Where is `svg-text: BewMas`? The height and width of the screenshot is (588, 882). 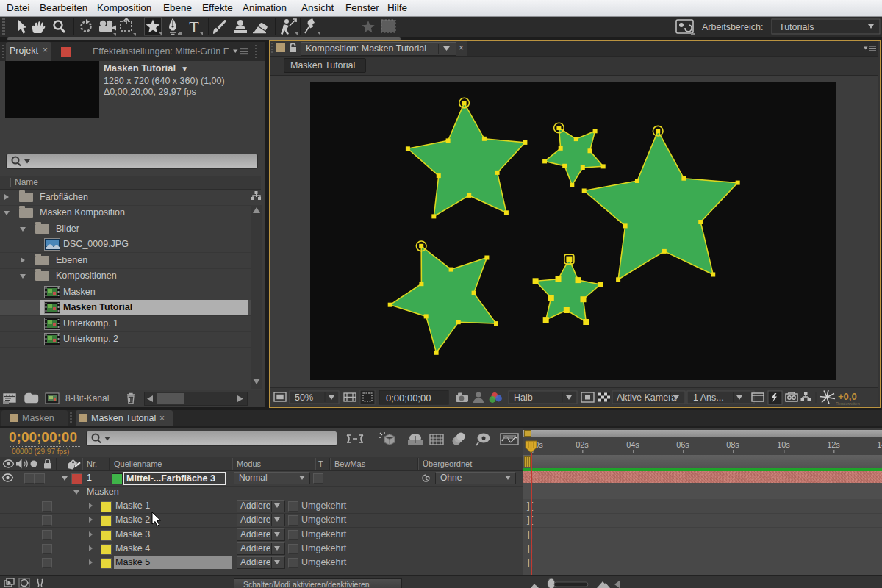
svg-text: BewMas is located at coordinates (350, 464).